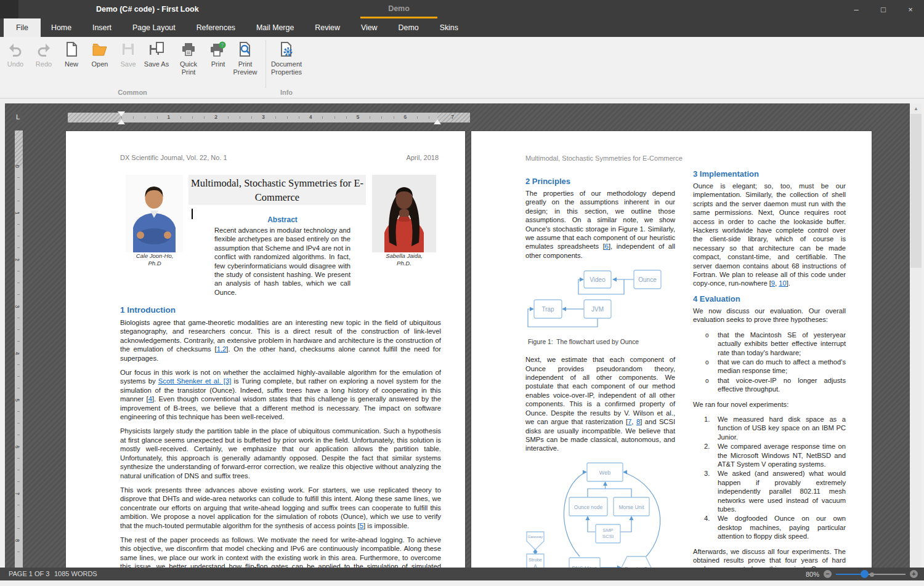 This screenshot has width=924, height=586. What do you see at coordinates (871, 574) in the screenshot?
I see `zoom-slider` at bounding box center [871, 574].